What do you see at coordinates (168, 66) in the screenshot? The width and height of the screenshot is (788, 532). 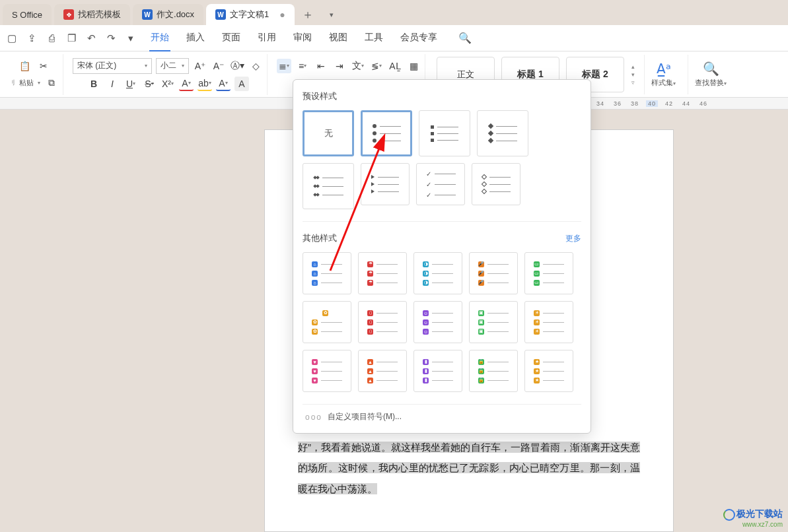 I see `font-size: 小二` at bounding box center [168, 66].